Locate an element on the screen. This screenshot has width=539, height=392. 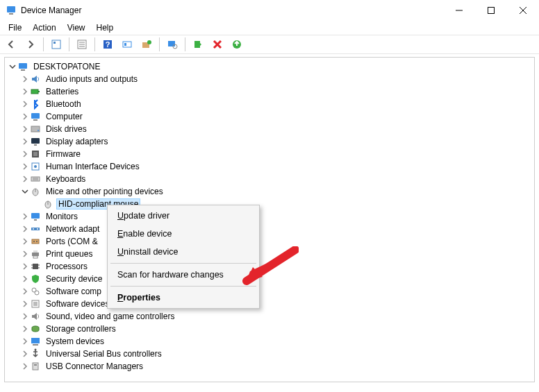
context-menu-item: Update driver is located at coordinates (183, 216).